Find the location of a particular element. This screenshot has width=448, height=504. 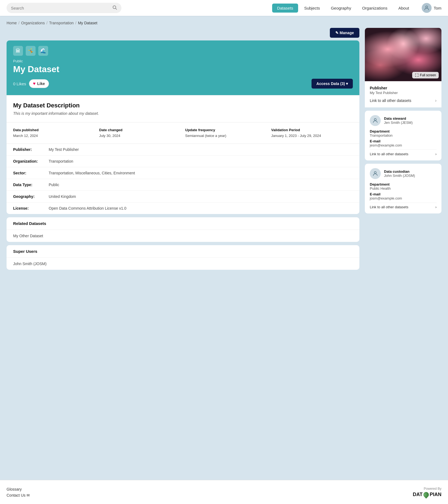

field-value: United Kingdom is located at coordinates (62, 197).